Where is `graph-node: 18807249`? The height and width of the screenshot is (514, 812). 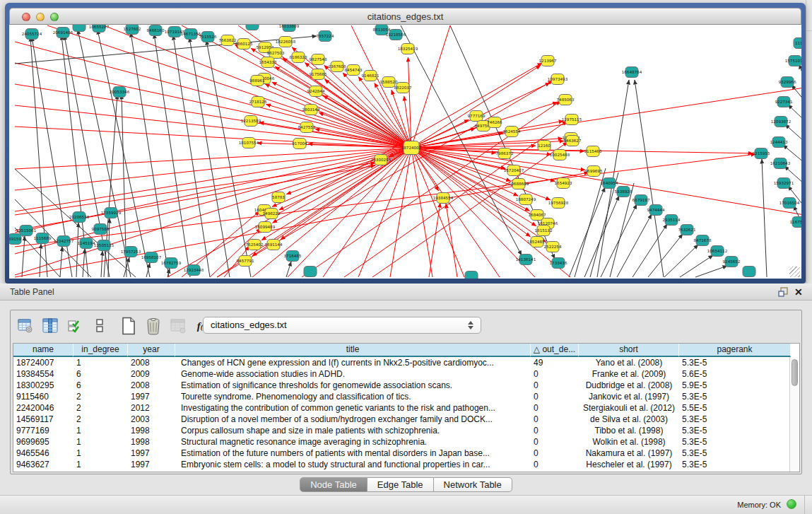
graph-node: 18807249 is located at coordinates (526, 199).